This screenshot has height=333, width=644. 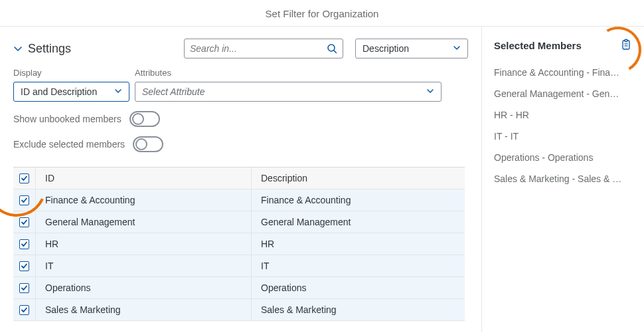 I want to click on table-row: ITIT, so click(x=239, y=266).